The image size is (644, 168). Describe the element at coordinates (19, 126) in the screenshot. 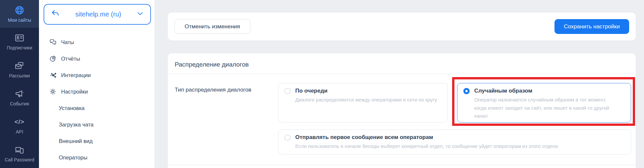

I see `sidebar-item-api: </> API` at that location.